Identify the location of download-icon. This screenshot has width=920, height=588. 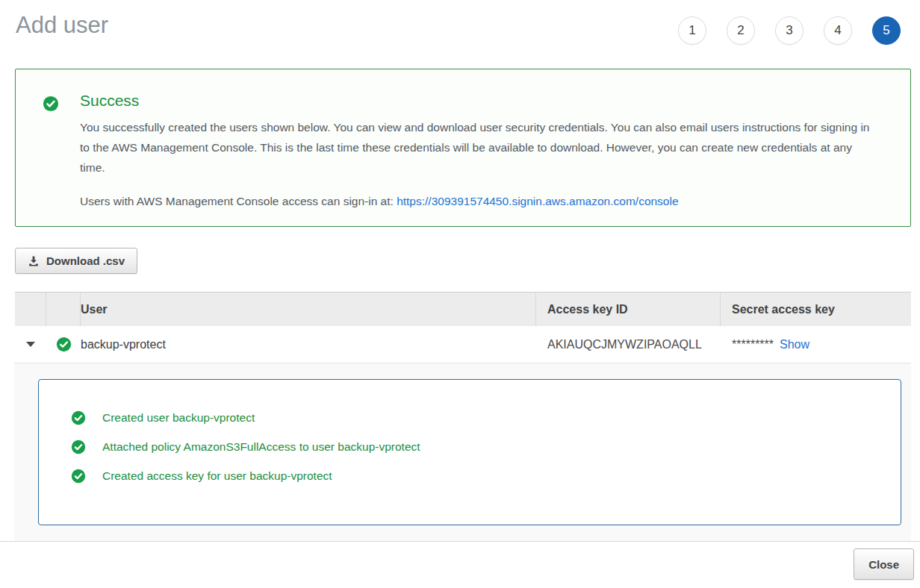
(34, 261).